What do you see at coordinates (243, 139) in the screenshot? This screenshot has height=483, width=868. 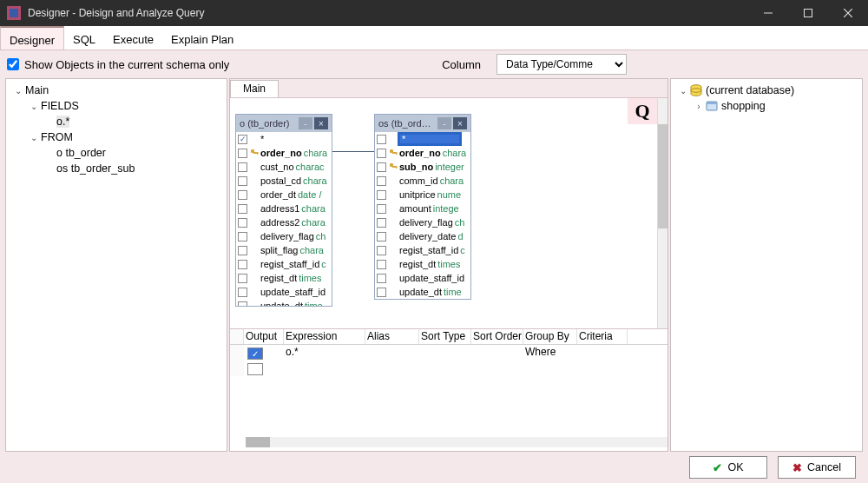 I see `column-checkbox: ✓` at bounding box center [243, 139].